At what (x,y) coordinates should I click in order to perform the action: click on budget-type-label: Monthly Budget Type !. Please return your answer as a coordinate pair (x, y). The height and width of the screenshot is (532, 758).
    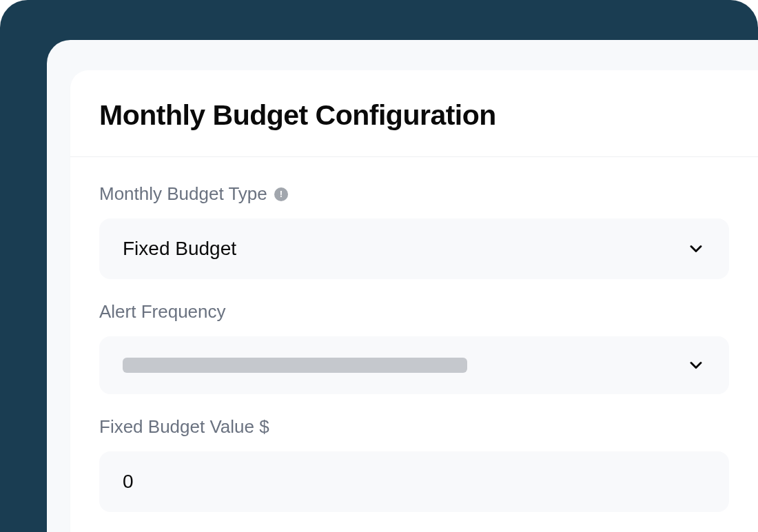
    Looking at the image, I should click on (414, 194).